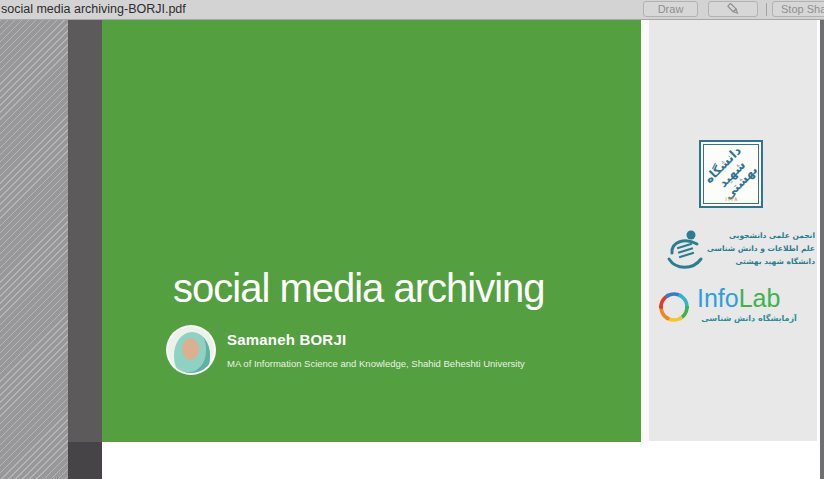  What do you see at coordinates (738, 298) in the screenshot?
I see `infolab-wordmark: InfoLab` at bounding box center [738, 298].